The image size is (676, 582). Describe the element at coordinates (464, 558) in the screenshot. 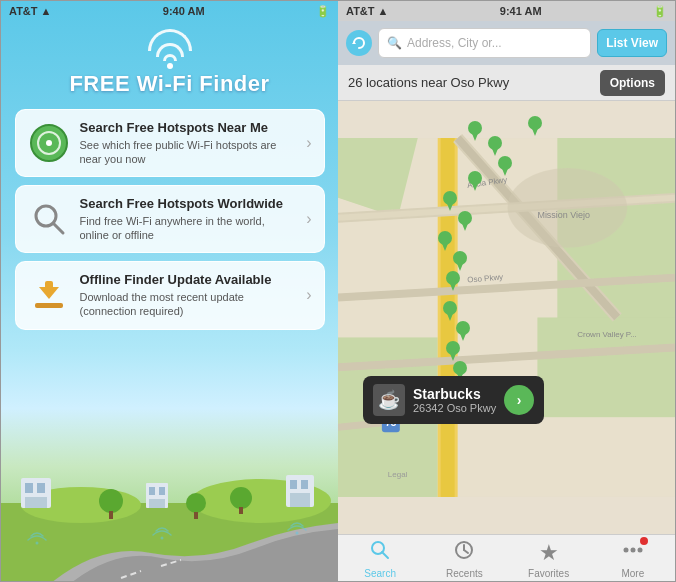

I see `tab-recents: Recents` at that location.